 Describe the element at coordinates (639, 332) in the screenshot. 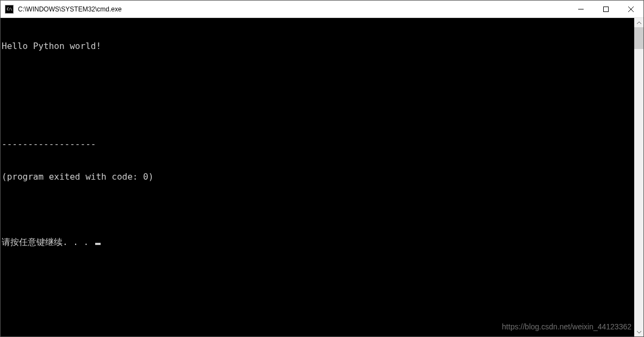

I see `scroll-down-button` at that location.